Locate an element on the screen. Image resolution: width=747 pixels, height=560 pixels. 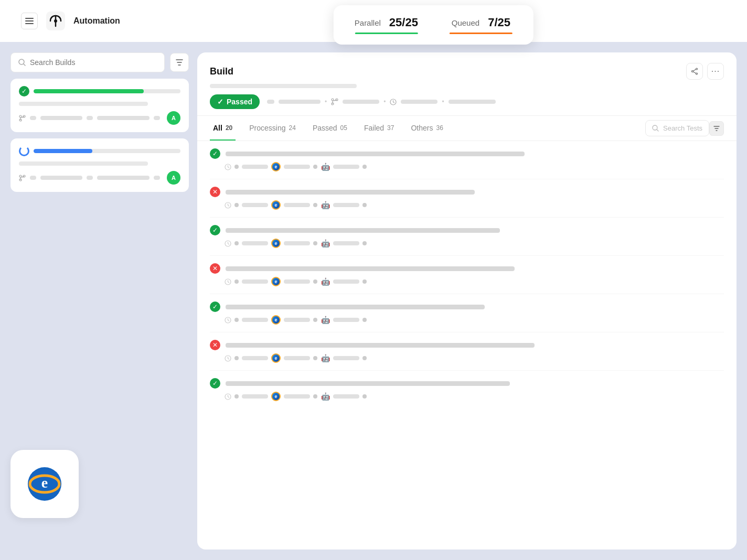
tests-filter-button is located at coordinates (717, 128).